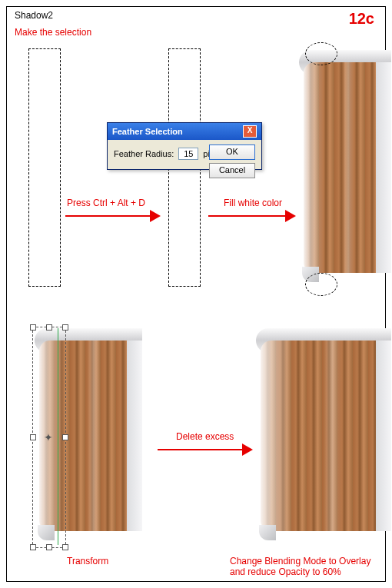  I want to click on label-fill-white: Fill white color, so click(253, 203).